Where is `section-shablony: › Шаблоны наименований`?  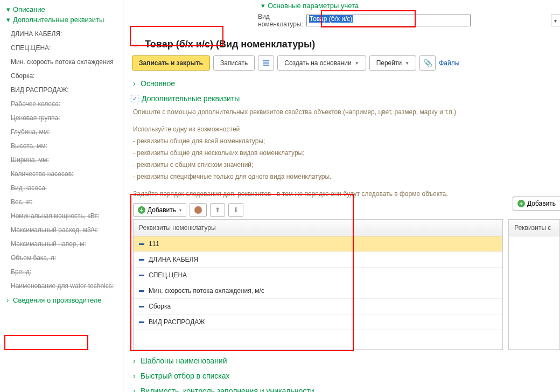
section-shablony: › Шаблоны наименований is located at coordinates (341, 361).